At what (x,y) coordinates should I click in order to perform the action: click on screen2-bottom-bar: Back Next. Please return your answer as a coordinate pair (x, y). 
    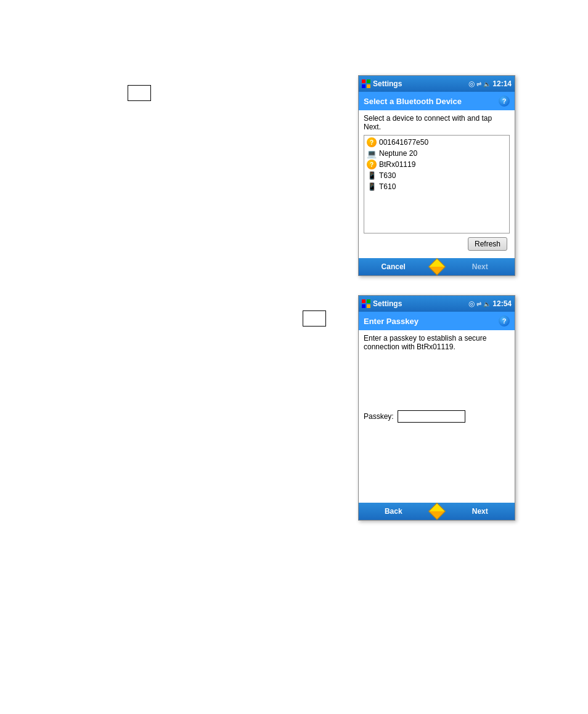
    Looking at the image, I should click on (436, 511).